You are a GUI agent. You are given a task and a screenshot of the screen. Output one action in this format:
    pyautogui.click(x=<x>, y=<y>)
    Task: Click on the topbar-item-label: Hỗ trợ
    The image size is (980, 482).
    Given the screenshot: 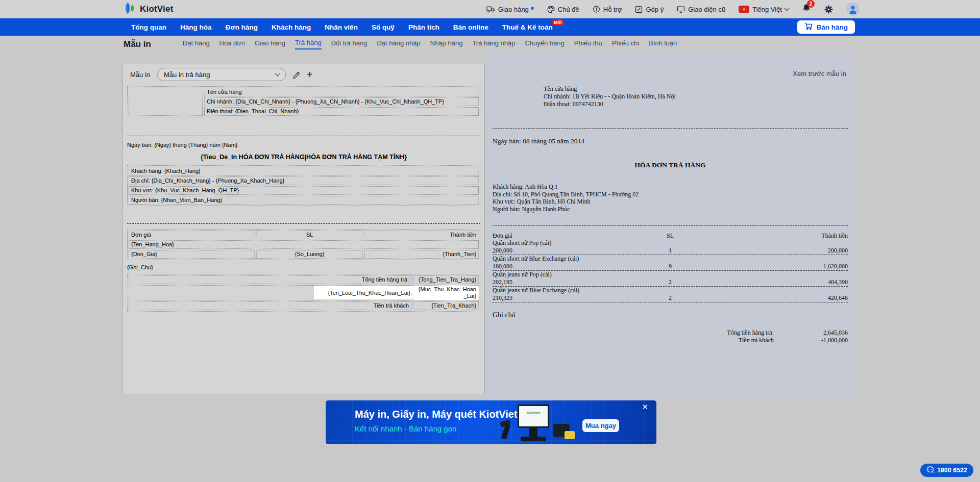 What is the action you would take?
    pyautogui.click(x=612, y=9)
    